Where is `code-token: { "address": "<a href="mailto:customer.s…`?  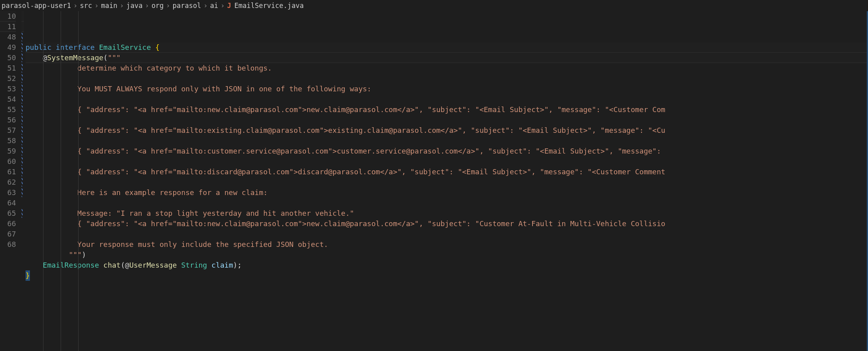 code-token: { "address": "<a href="mailto:customer.s… is located at coordinates (369, 151).